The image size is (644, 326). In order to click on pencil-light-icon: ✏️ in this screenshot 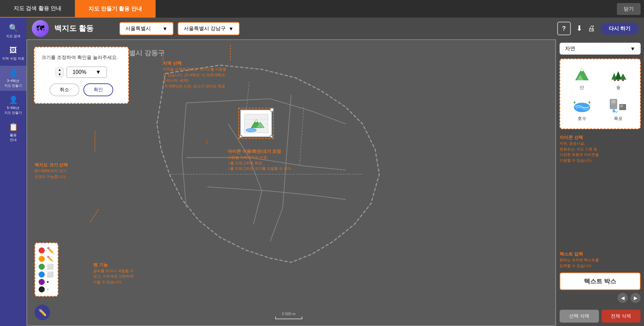, I will do `click(50, 259)`.